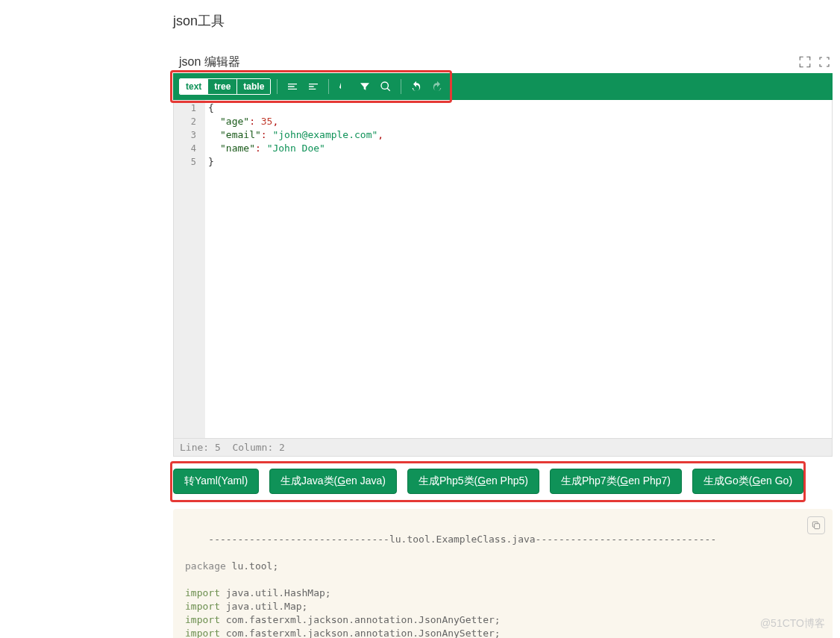  I want to click on toolbar-wrap: text tree table, so click(503, 87).